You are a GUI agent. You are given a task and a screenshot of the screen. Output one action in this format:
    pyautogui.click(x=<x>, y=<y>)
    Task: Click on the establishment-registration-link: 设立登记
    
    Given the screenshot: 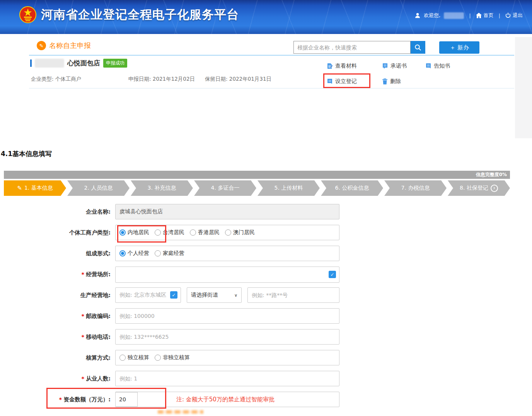 What is the action you would take?
    pyautogui.click(x=342, y=82)
    